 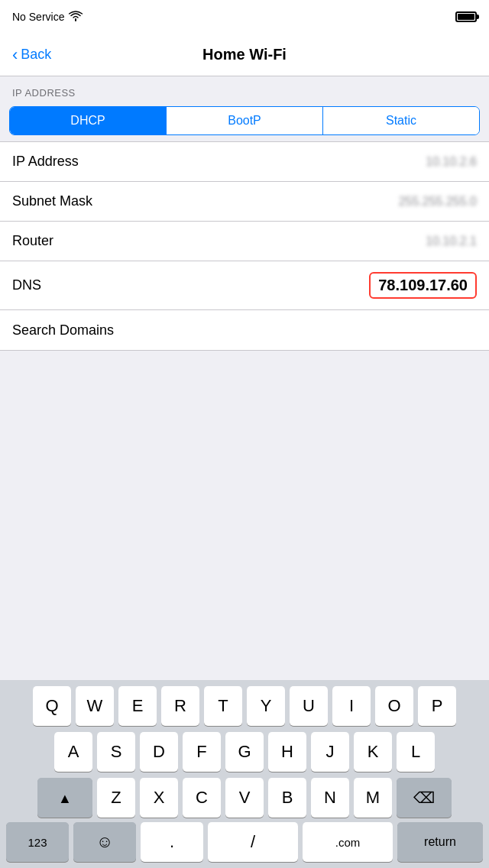 I want to click on key-n: N, so click(x=330, y=798).